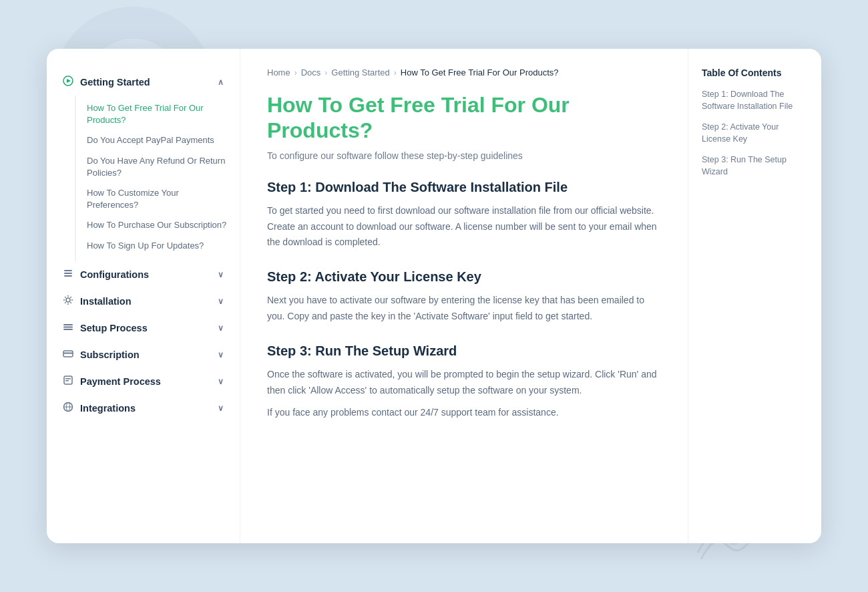 The width and height of the screenshot is (868, 592). Describe the element at coordinates (220, 301) in the screenshot. I see `chevron-installation-icon: ∨` at that location.